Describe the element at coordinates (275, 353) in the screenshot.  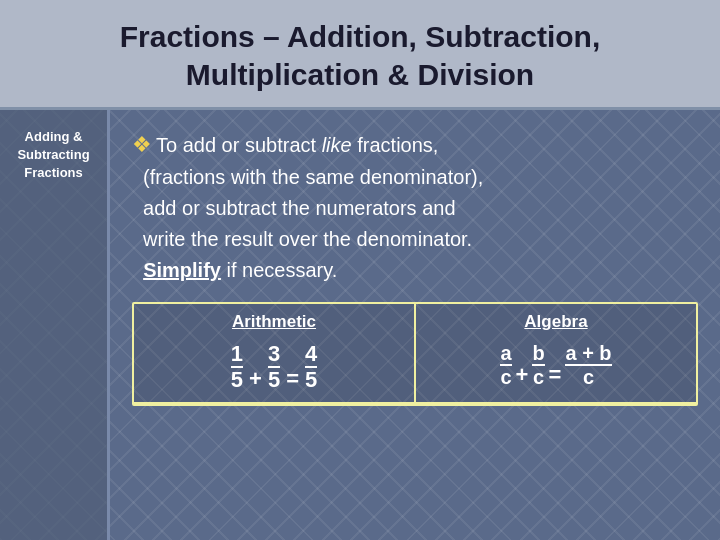
I see `arithmetic-col: Arithmetic 1 5 + 3 5` at that location.